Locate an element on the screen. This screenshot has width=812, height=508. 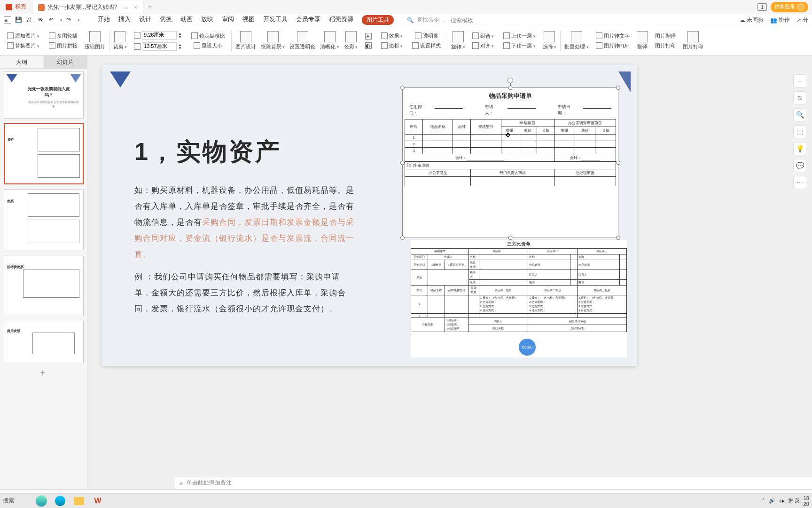
close-tab-icon: × is located at coordinates (135, 8).